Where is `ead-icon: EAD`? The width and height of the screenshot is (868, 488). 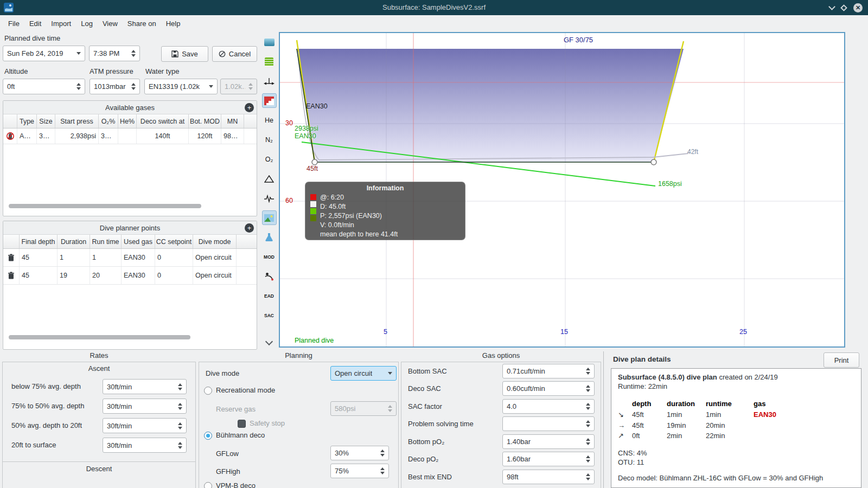 ead-icon: EAD is located at coordinates (269, 296).